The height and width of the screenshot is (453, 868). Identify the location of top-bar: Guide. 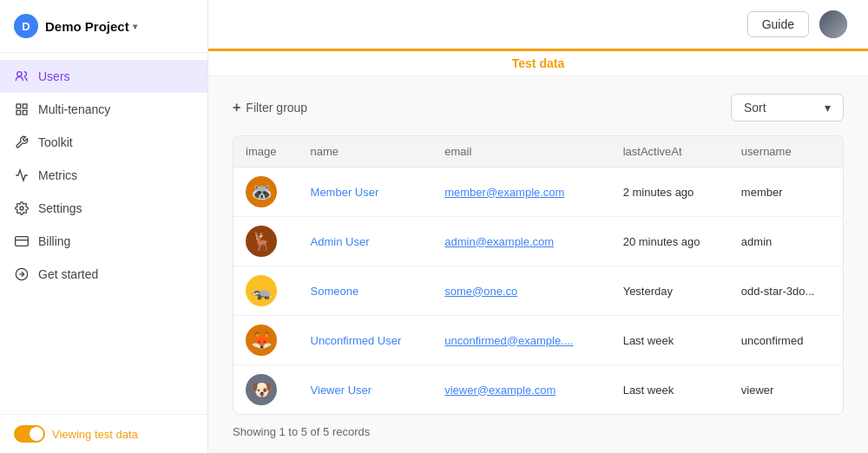
(538, 26).